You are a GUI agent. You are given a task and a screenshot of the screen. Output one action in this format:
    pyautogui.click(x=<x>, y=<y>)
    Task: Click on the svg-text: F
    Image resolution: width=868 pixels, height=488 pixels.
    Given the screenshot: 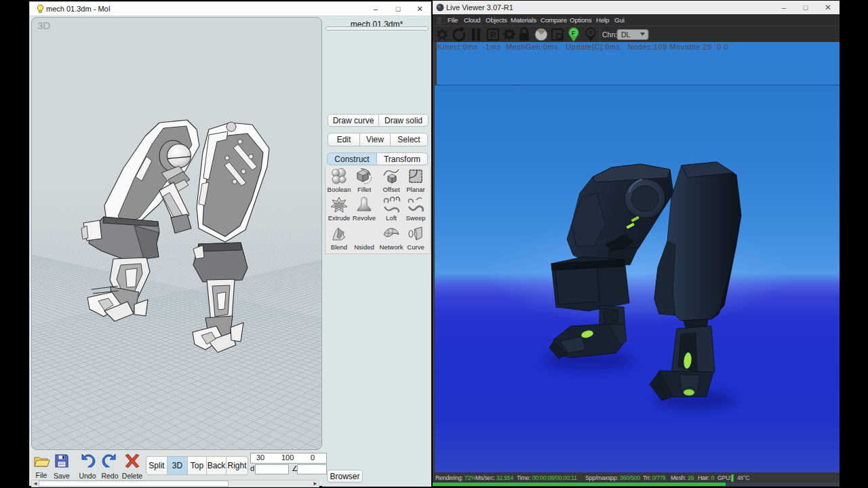 What is the action you would take?
    pyautogui.click(x=574, y=33)
    